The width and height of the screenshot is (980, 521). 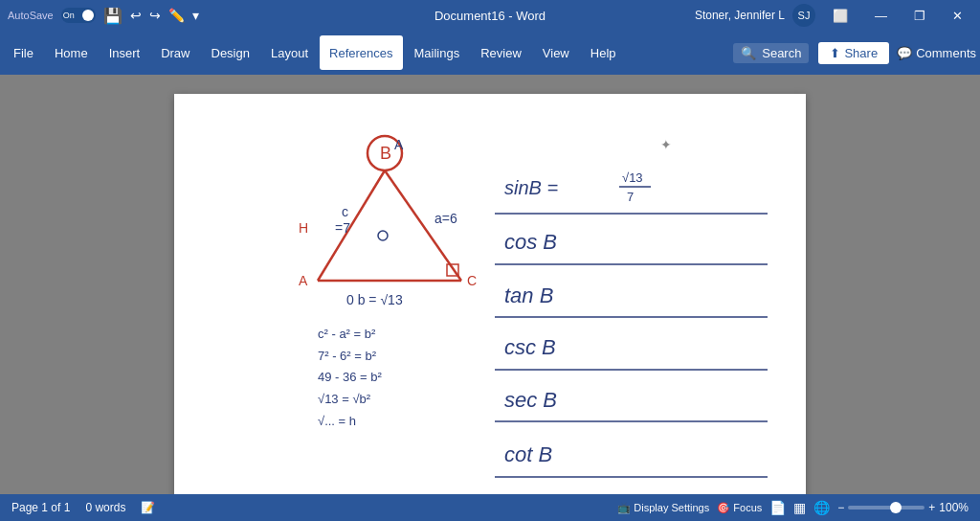 What do you see at coordinates (31, 15) in the screenshot?
I see `autosave-label: AutoSave` at bounding box center [31, 15].